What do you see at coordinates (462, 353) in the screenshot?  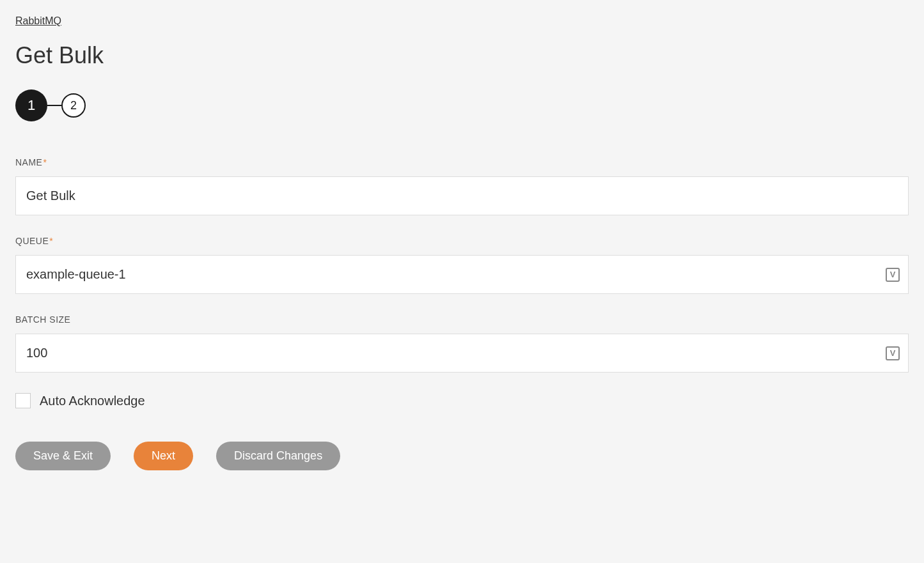 I see `batch-size-input` at bounding box center [462, 353].